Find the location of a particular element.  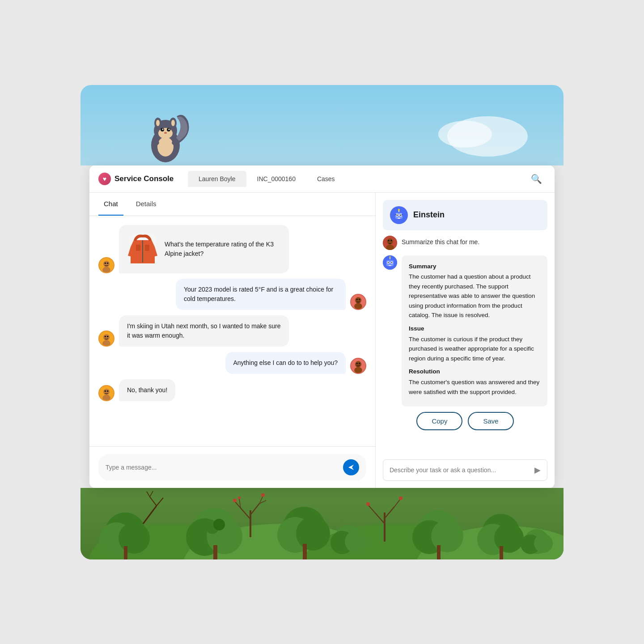

message-text-1: What's the temperature rating of the K3 … is located at coordinates (223, 249).